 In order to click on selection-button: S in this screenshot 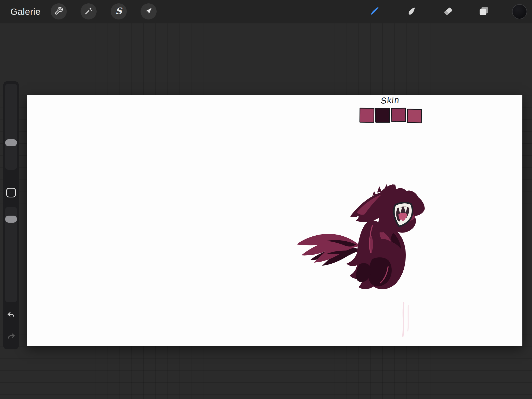, I will do `click(119, 11)`.